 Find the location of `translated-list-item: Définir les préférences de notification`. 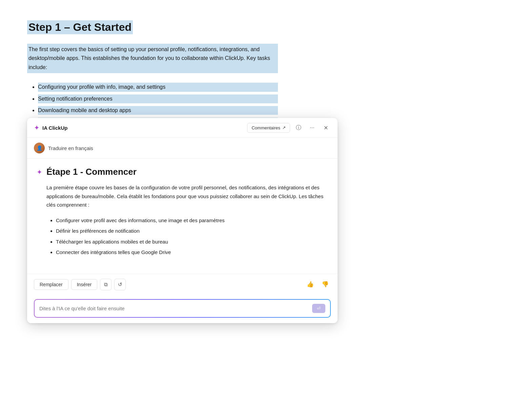

translated-list-item: Définir les préférences de notification is located at coordinates (192, 231).